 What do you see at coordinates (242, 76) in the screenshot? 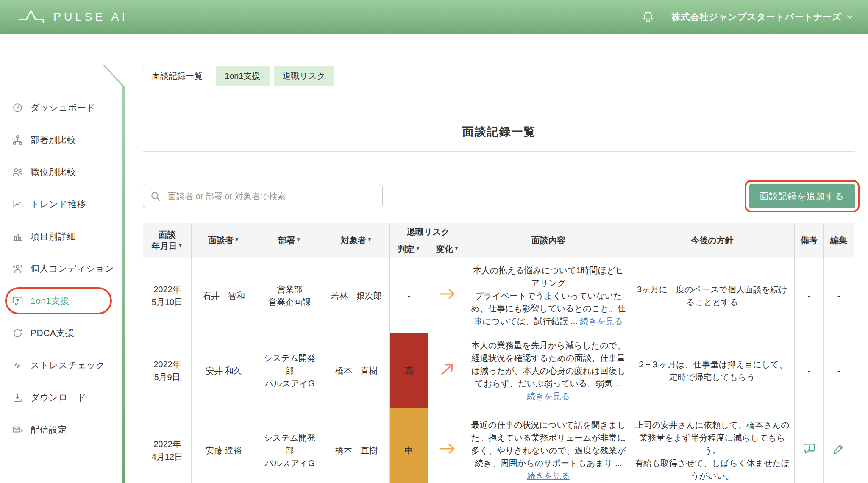
I see `tab-label: 1on1支援` at bounding box center [242, 76].